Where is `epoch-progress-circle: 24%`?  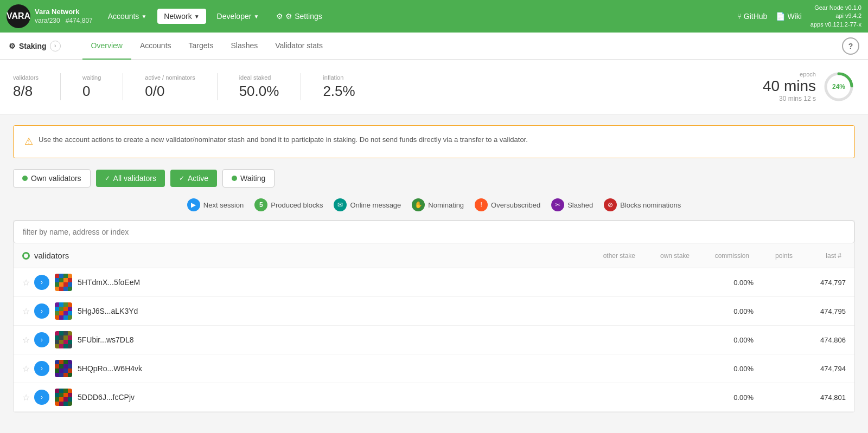
epoch-progress-circle: 24% is located at coordinates (839, 87).